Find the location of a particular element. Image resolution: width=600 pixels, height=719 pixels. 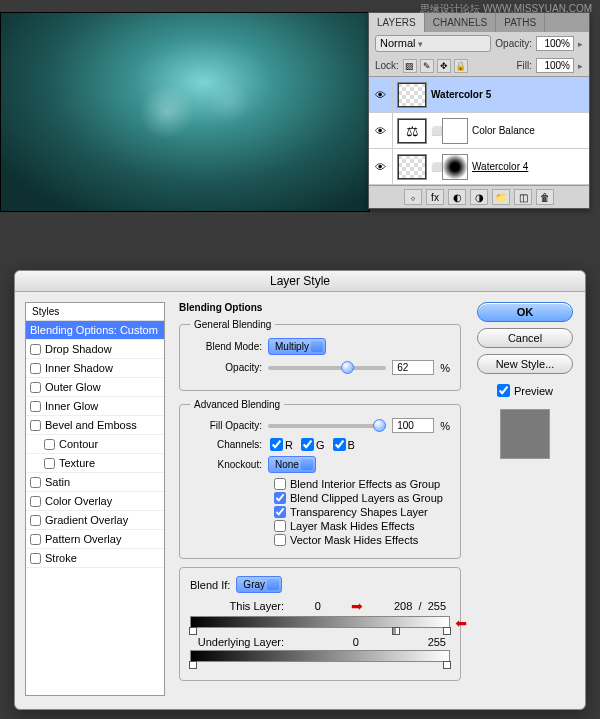

adv-check-label: Layer Mask Hides Effects is located at coordinates (352, 526).